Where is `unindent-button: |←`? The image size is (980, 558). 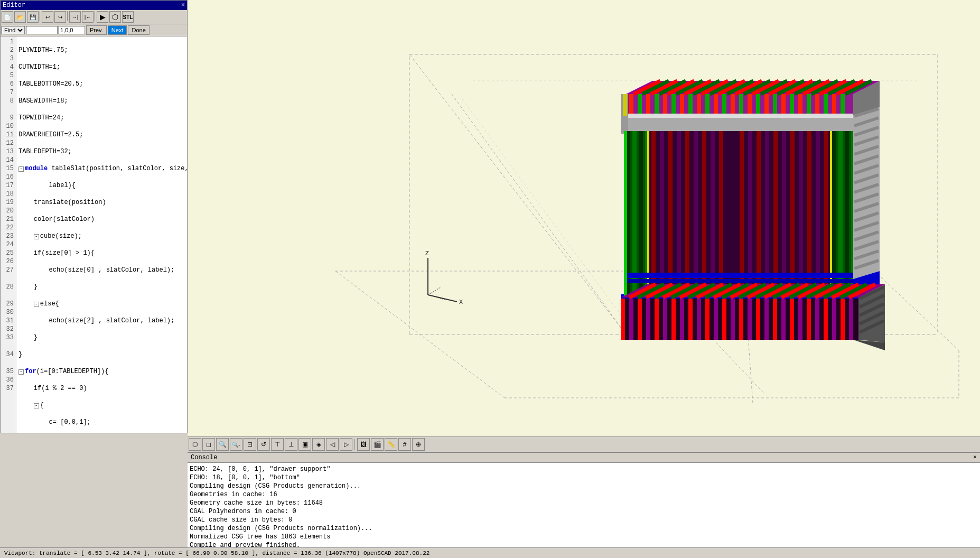 unindent-button: |← is located at coordinates (88, 17).